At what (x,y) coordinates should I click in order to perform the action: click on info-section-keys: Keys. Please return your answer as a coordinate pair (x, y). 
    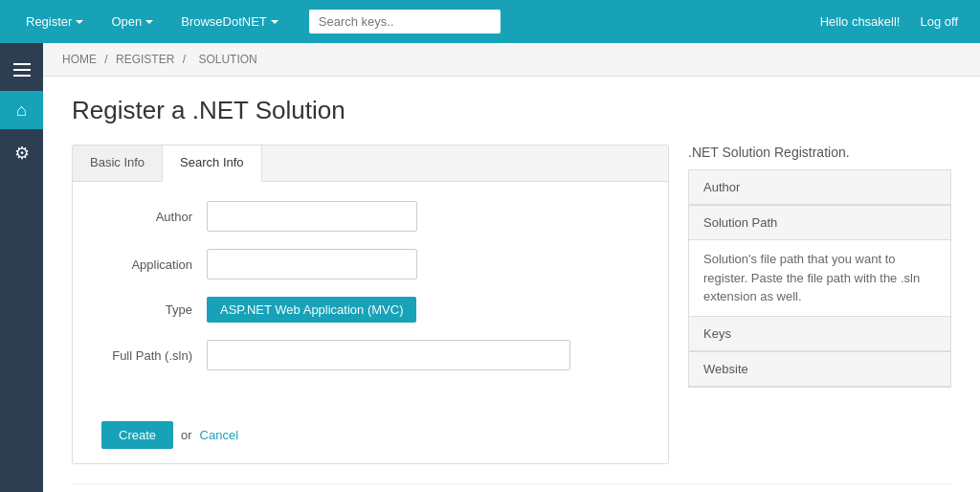
    Looking at the image, I should click on (819, 334).